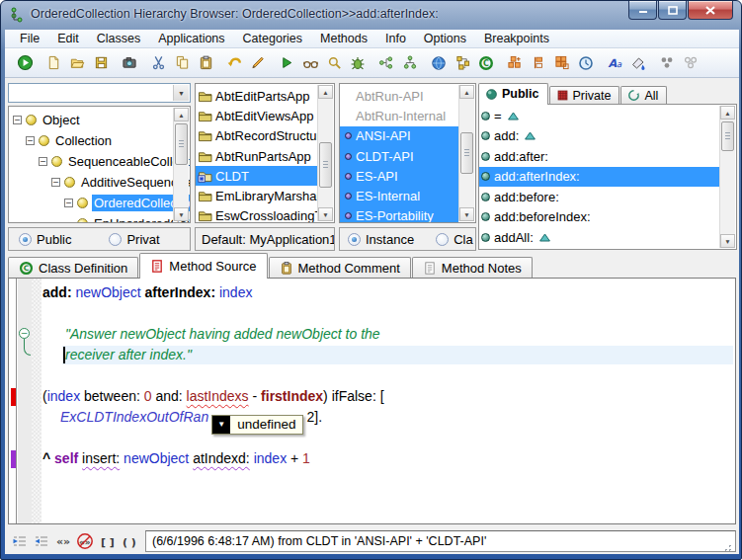 This screenshot has height=560, width=742. Describe the element at coordinates (119, 40) in the screenshot. I see `menu-classes: Classes` at that location.